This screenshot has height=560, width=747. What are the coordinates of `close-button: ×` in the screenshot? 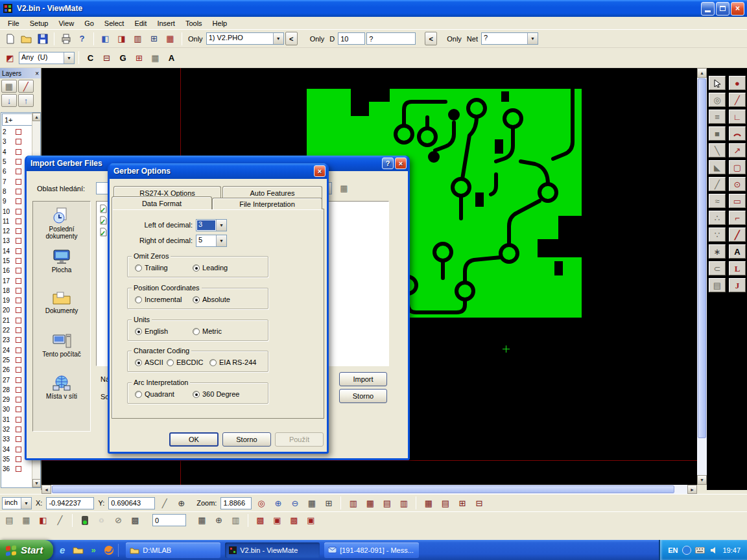 It's located at (738, 9).